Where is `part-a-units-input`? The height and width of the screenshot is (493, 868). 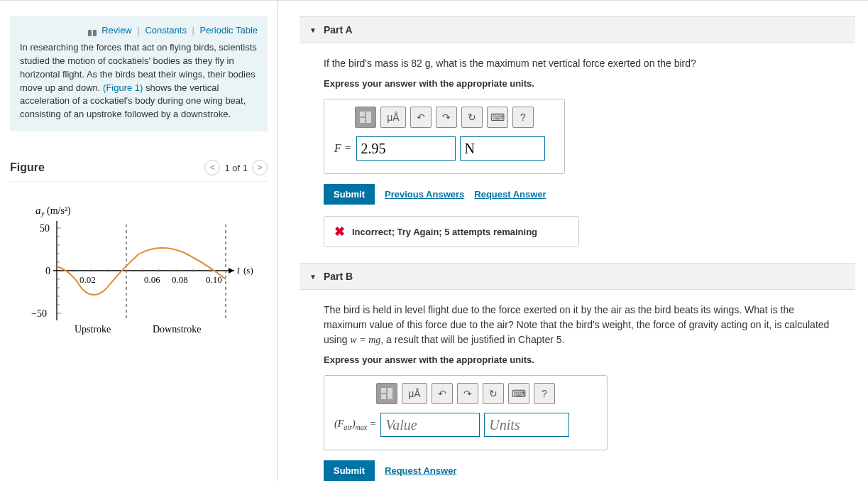 part-a-units-input is located at coordinates (502, 148).